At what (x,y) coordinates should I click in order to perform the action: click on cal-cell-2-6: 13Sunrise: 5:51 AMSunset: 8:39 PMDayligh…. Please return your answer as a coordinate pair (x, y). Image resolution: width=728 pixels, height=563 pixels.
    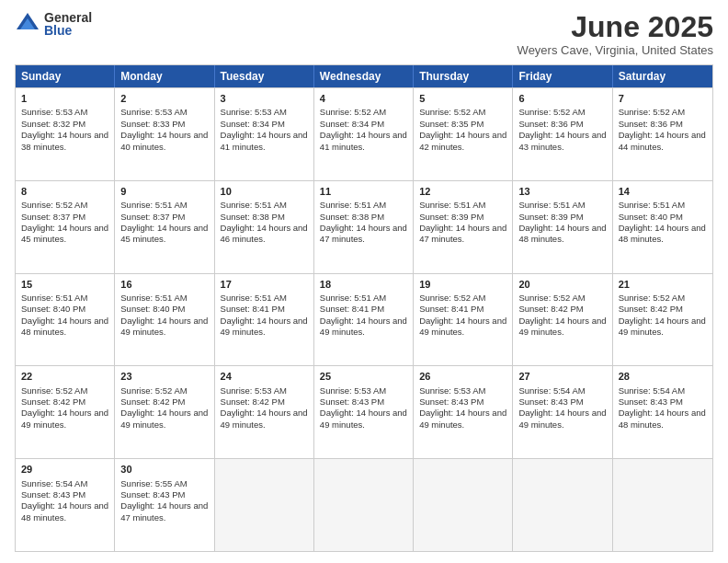
    Looking at the image, I should click on (563, 227).